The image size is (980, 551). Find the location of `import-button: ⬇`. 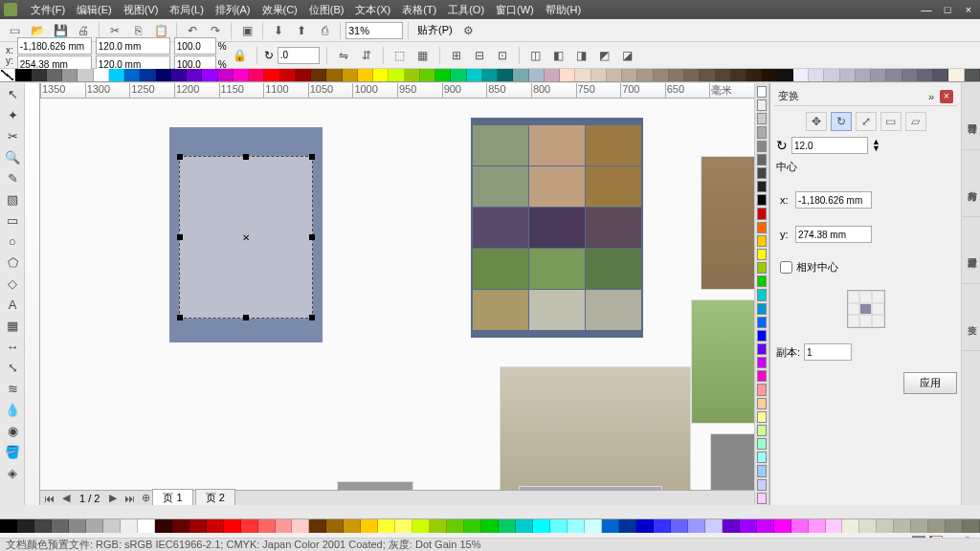

import-button: ⬇ is located at coordinates (278, 31).